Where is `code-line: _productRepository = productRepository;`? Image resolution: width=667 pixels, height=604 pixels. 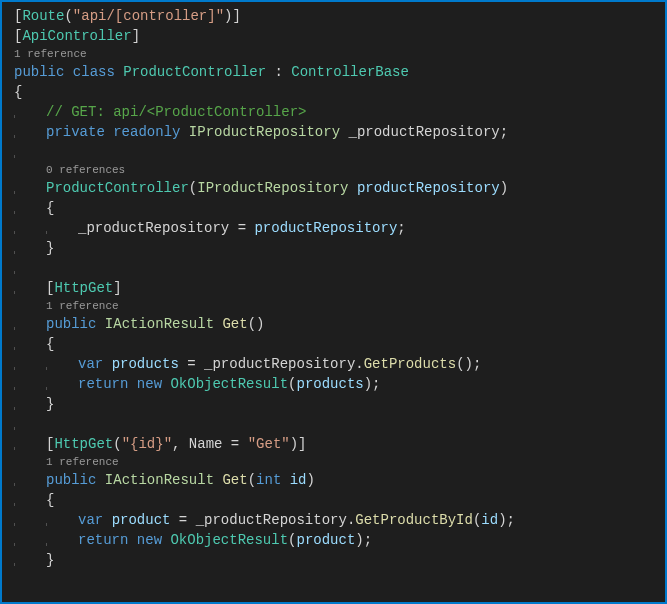
code-line: _productRepository = productRepository; is located at coordinates (340, 228).